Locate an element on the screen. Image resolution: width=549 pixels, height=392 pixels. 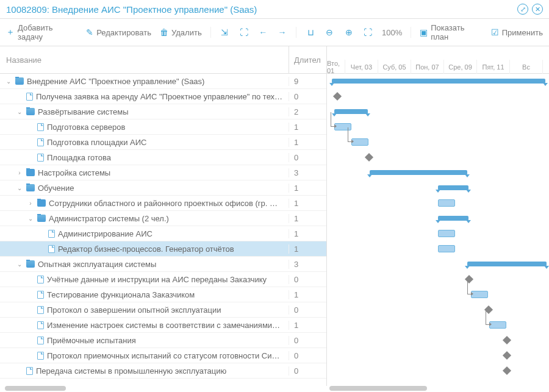
table-row: Изменение настроек системы в соответстви… is located at coordinates (163, 326).